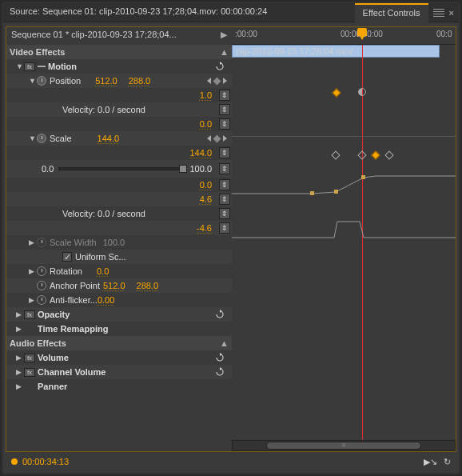 This screenshot has width=462, height=476. What do you see at coordinates (114, 286) in the screenshot?
I see `anchor-x: 512.0` at bounding box center [114, 286].